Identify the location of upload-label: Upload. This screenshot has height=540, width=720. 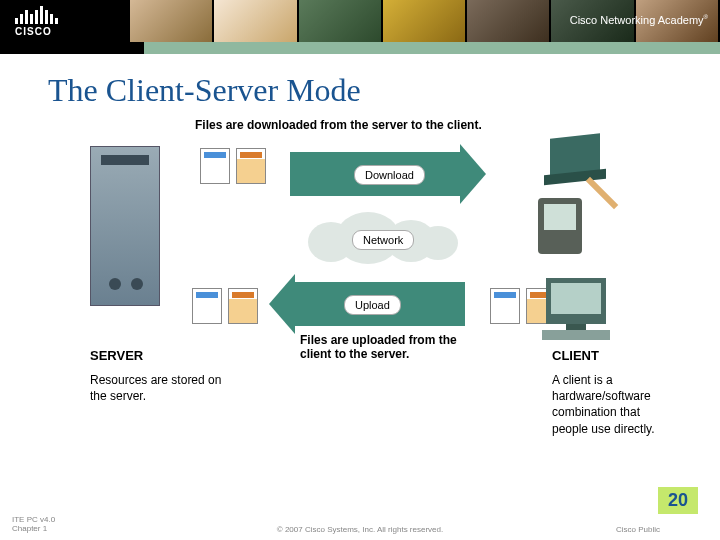
(372, 305).